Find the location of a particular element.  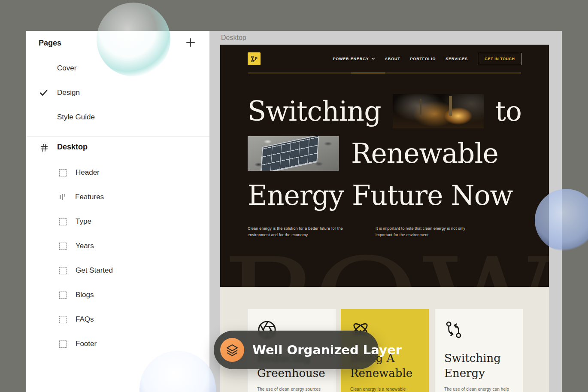

page-item-design: Design is located at coordinates (118, 93).